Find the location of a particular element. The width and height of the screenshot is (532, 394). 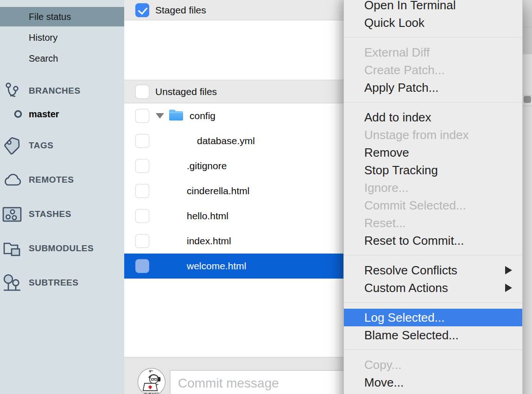

menu-item-label: Add to index is located at coordinates (398, 117).